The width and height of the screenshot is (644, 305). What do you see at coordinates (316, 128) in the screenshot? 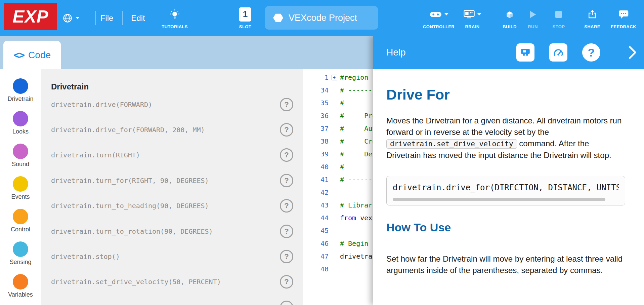
I see `line-number: 37` at bounding box center [316, 128].